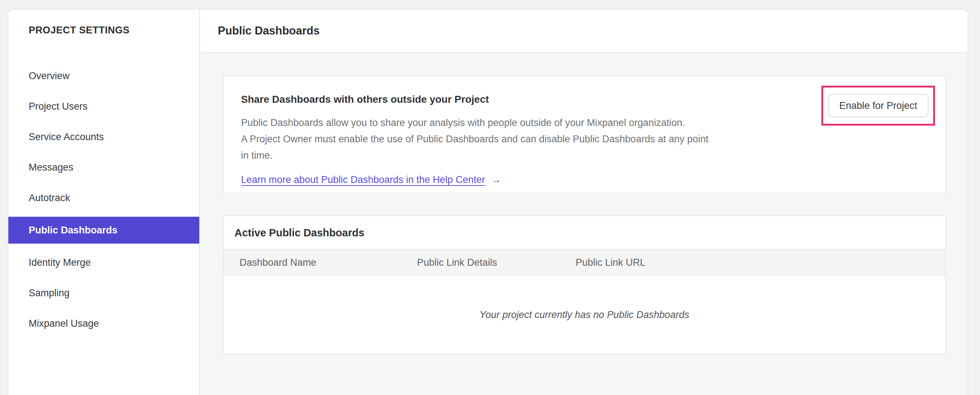 The height and width of the screenshot is (395, 980). I want to click on share-description-line-3: in time., so click(524, 155).